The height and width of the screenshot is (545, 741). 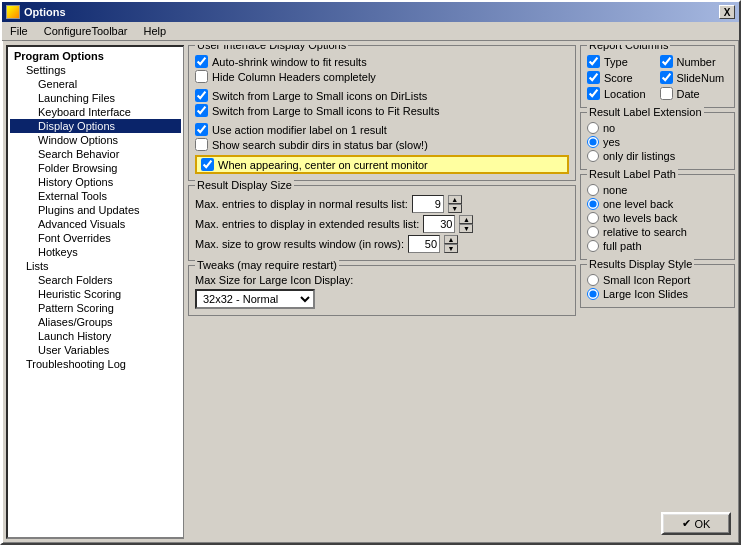 I want to click on rle-only-dir-radio, so click(x=593, y=156).